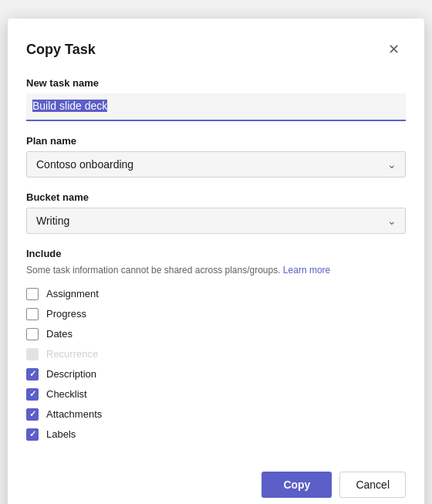  I want to click on plan-name-wrapper: Contoso onboarding ⌄, so click(216, 164).